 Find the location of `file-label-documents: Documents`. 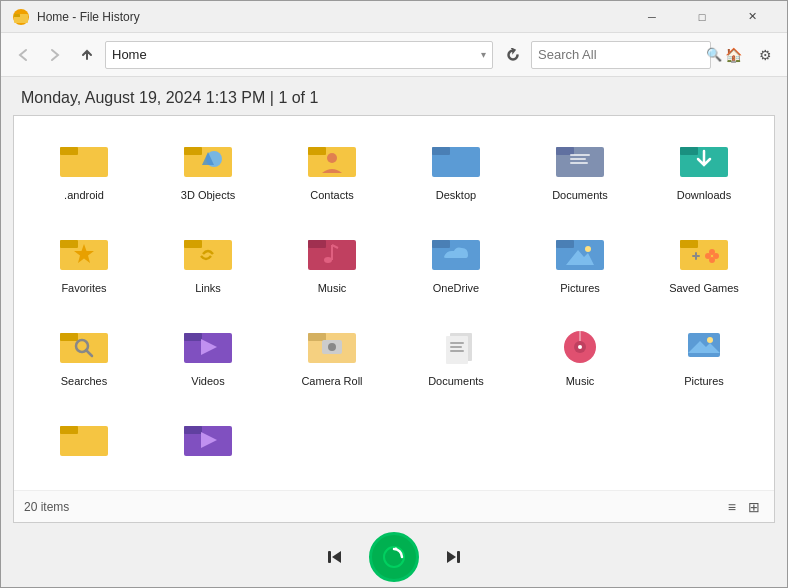

file-label-documents: Documents is located at coordinates (580, 195).